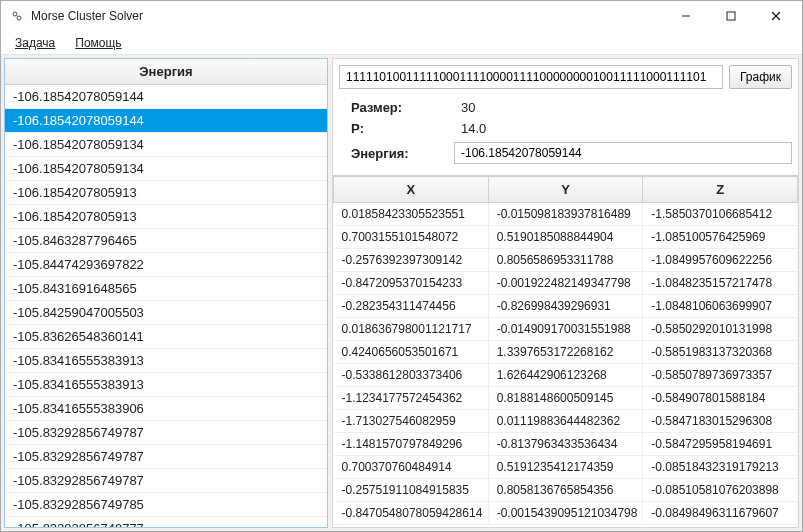 The height and width of the screenshot is (532, 803). What do you see at coordinates (720, 514) in the screenshot?
I see `table-cell: -0.08498496311679607` at bounding box center [720, 514].